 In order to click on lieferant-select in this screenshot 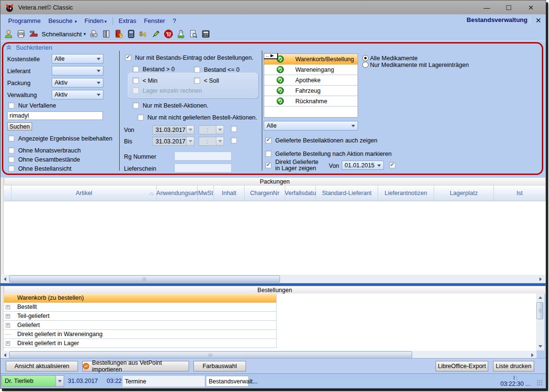, I will do `click(78, 71)`.